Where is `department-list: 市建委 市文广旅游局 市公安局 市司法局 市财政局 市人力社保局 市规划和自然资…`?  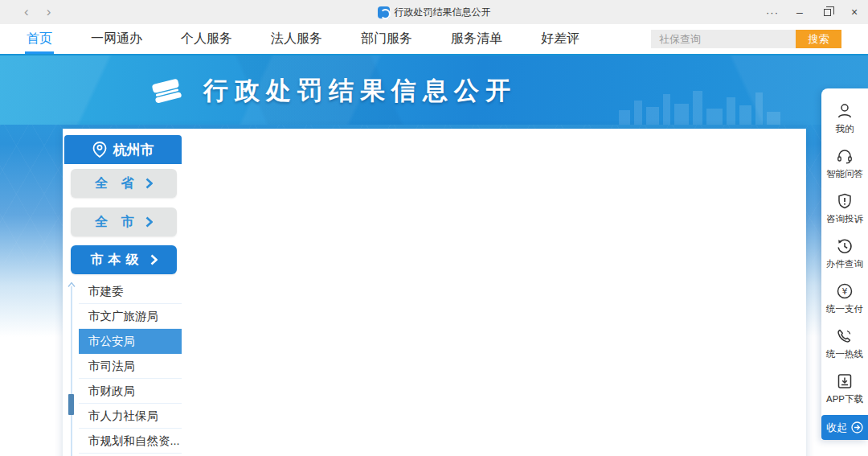 department-list: 市建委 市文广旅游局 市公安局 市司法局 市财政局 市人力社保局 市规划和自然资… is located at coordinates (130, 368).